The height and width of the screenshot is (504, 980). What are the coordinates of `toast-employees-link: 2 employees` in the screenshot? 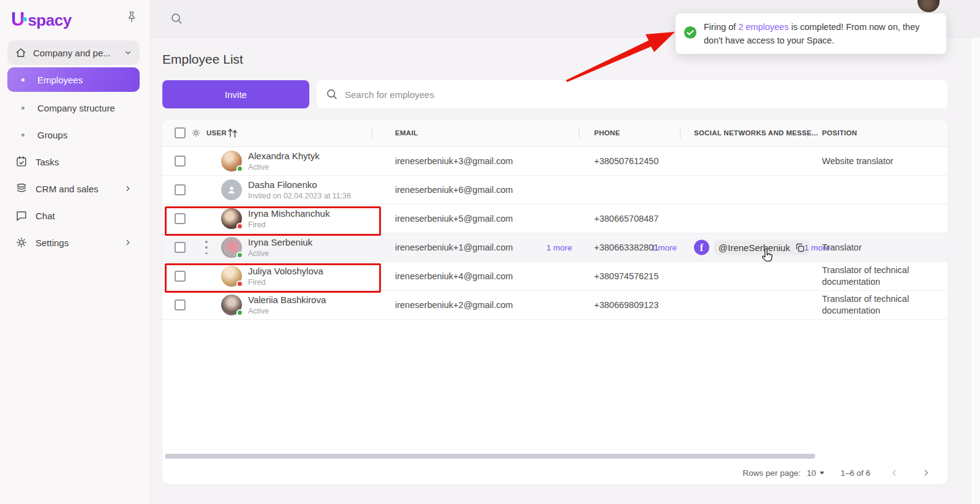 It's located at (763, 27).